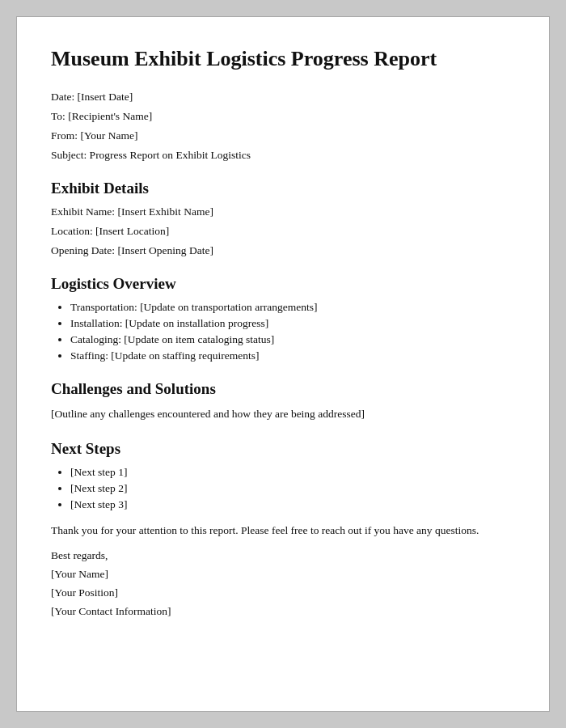 This screenshot has width=566, height=728. What do you see at coordinates (283, 231) in the screenshot?
I see `exhibit-location-field: Location: [Insert Location]` at bounding box center [283, 231].